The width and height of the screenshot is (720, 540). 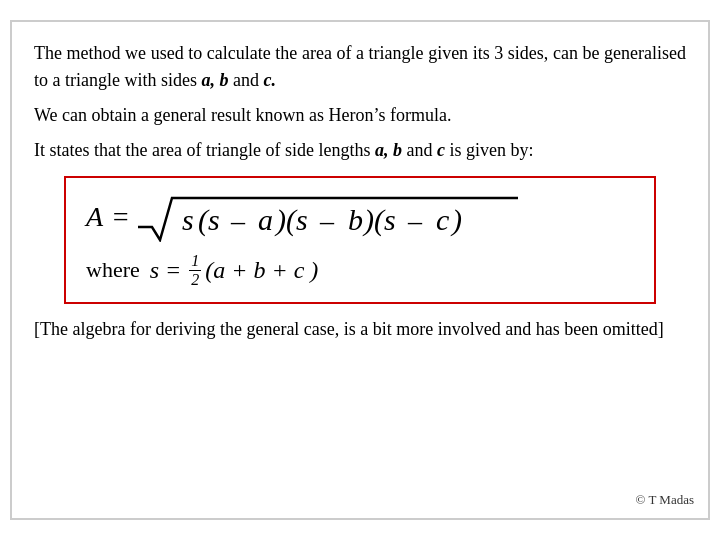 I want to click on para1-a: a,, so click(x=208, y=80).